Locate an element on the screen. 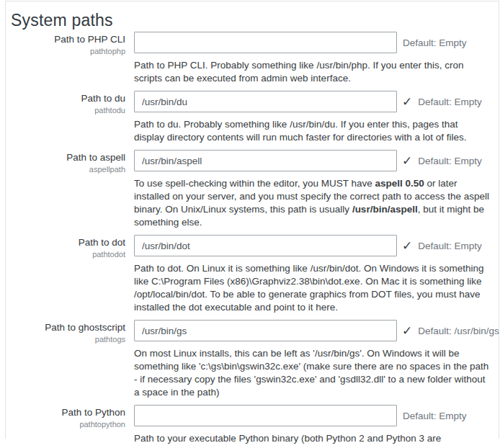 Image resolution: width=500 pixels, height=448 pixels. setting-label: Path to Python is located at coordinates (68, 412).